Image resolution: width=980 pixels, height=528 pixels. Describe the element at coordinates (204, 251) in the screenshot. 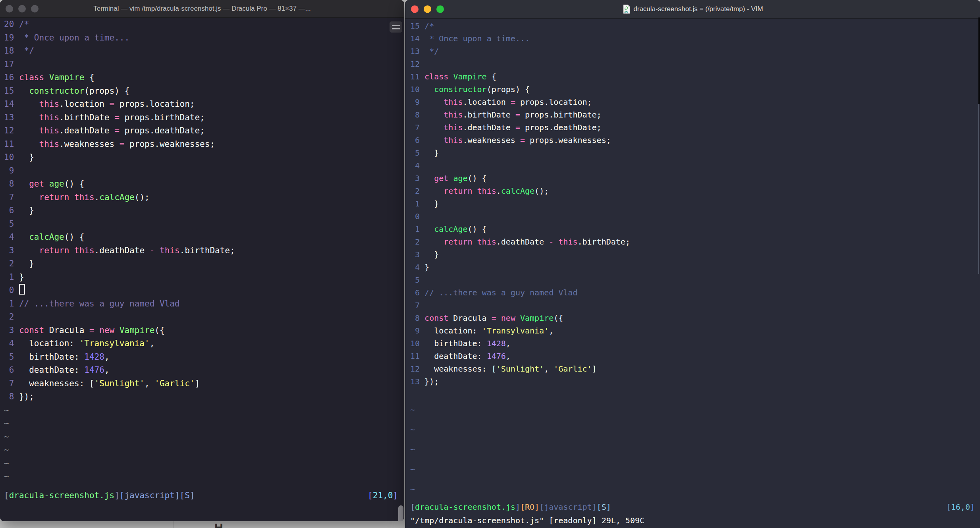

I see `code-line: 3 return this.deathDate - this.birthDate…` at that location.